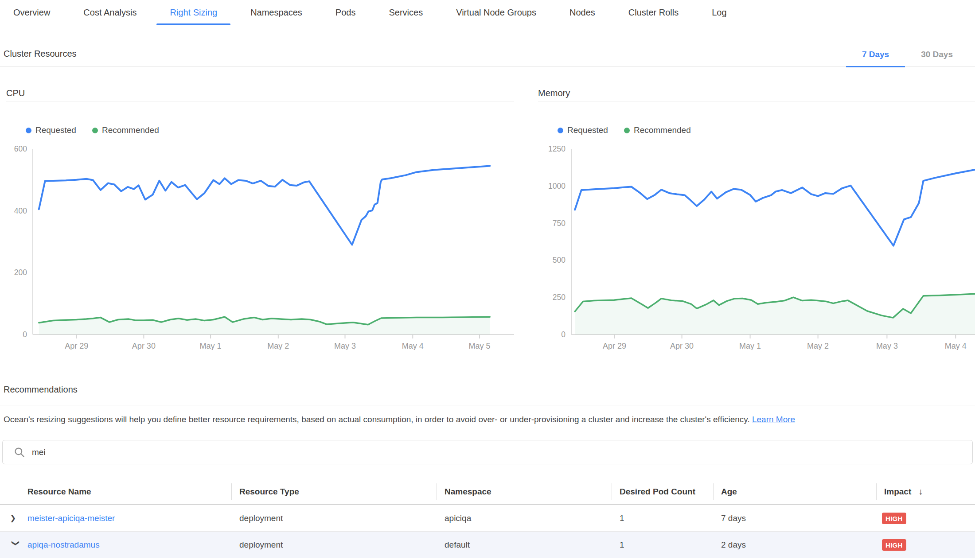 This screenshot has height=560, width=975. What do you see at coordinates (193, 12) in the screenshot?
I see `tab-right-sizing: Right Sizing` at bounding box center [193, 12].